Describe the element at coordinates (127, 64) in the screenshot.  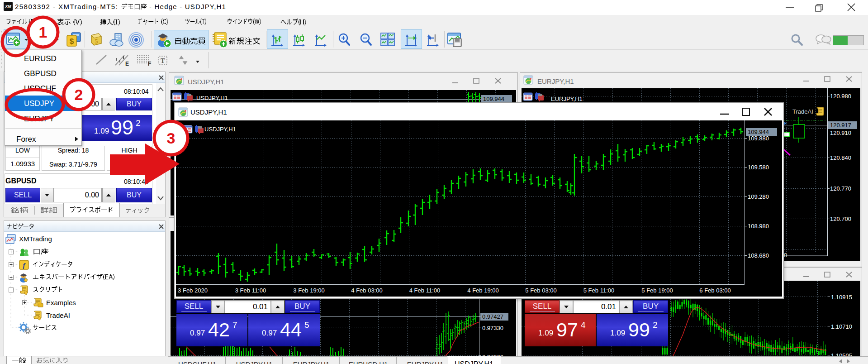
I see `svg-text: E` at that location.